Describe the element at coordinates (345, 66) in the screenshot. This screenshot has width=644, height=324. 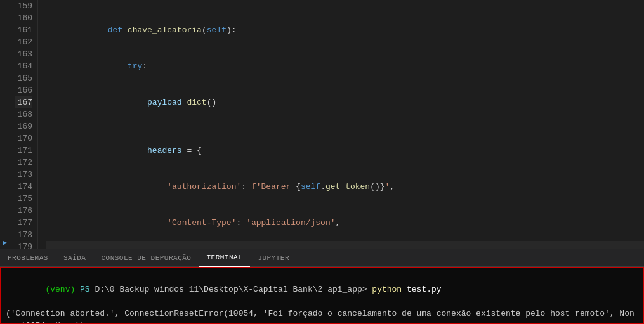
I see `code-line-161: try:` at that location.